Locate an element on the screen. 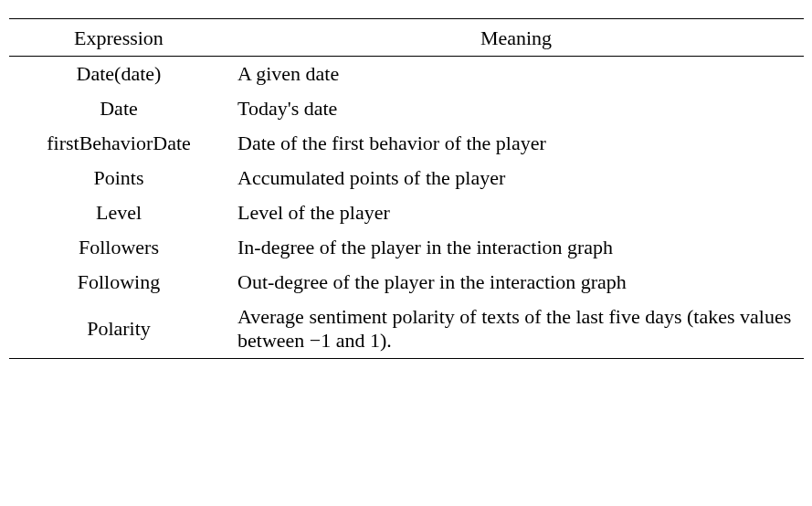  cell-expression: Following is located at coordinates (119, 282).